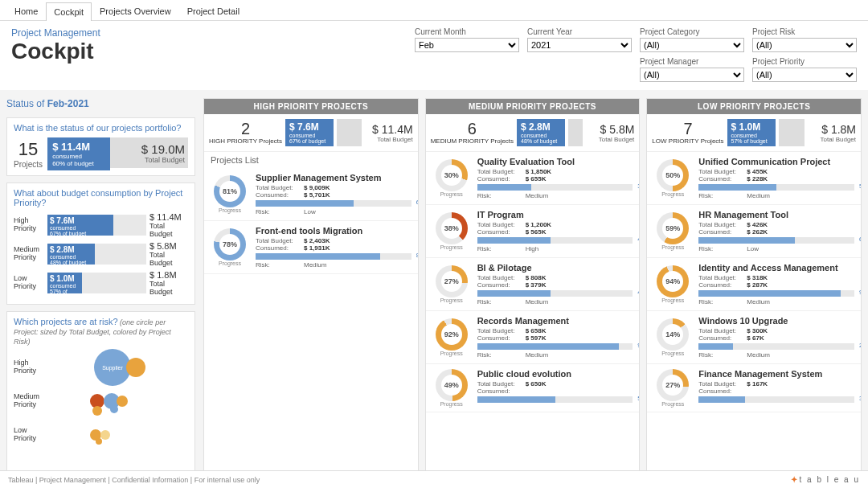 The width and height of the screenshot is (868, 488). I want to click on tab-projects-overview: Projects Overview, so click(135, 11).